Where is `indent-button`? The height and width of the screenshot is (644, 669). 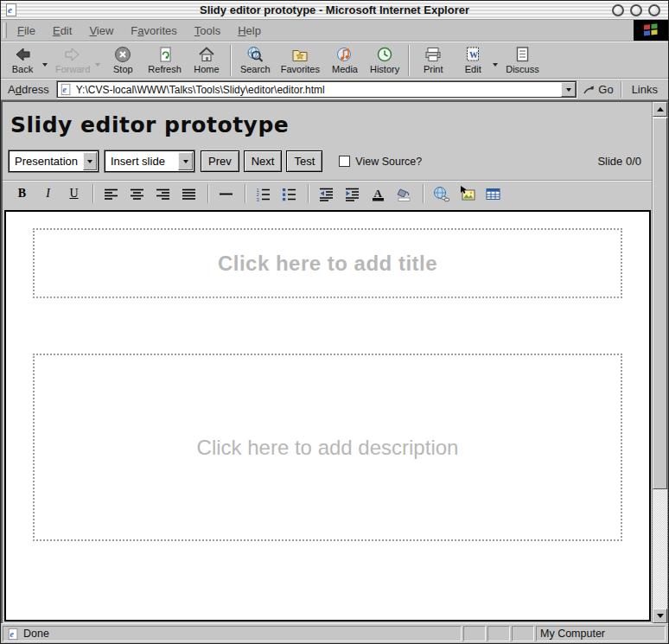 indent-button is located at coordinates (353, 194).